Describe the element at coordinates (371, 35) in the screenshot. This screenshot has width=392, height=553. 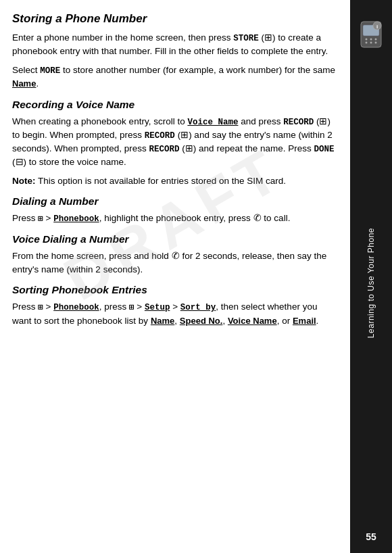
I see `sidebar-icon-area: i` at that location.